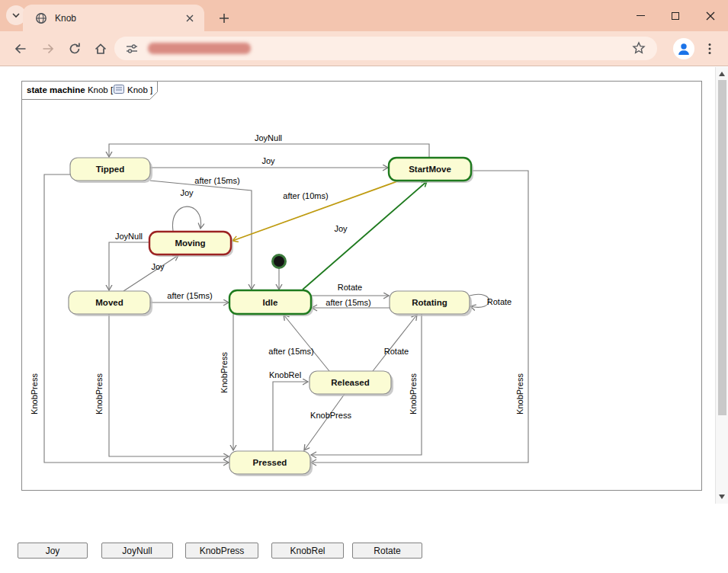 The image size is (728, 573). Describe the element at coordinates (132, 49) in the screenshot. I see `site-info-icon` at that location.